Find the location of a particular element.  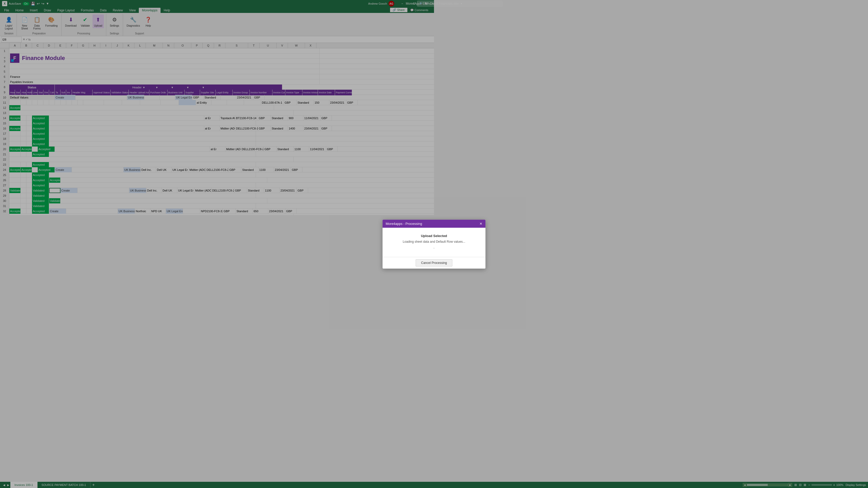

modal-loading-text: Loading sheet data and Default Row value… is located at coordinates (411, 242).